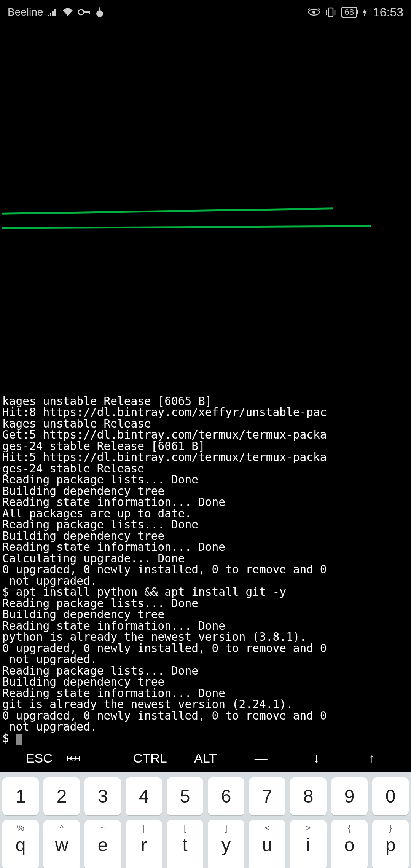 The image size is (411, 868). I want to click on carrier-label: Beeline, so click(25, 12).